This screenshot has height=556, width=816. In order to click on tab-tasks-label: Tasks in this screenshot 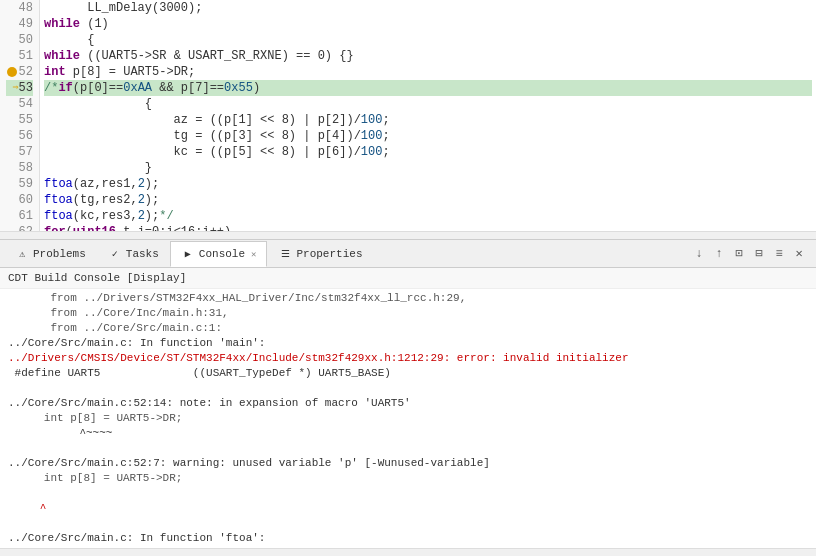, I will do `click(142, 254)`.